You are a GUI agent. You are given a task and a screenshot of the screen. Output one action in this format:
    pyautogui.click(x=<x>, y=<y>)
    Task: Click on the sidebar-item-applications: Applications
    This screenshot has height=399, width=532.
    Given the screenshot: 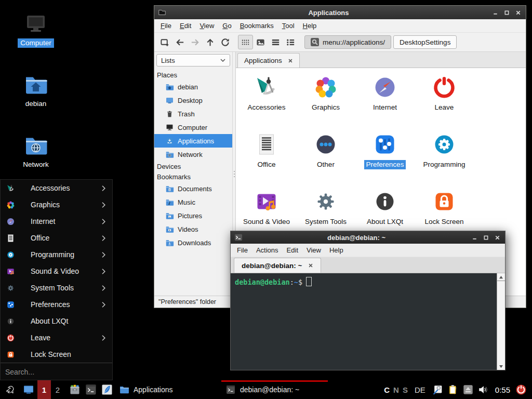 What is the action you would take?
    pyautogui.click(x=193, y=141)
    